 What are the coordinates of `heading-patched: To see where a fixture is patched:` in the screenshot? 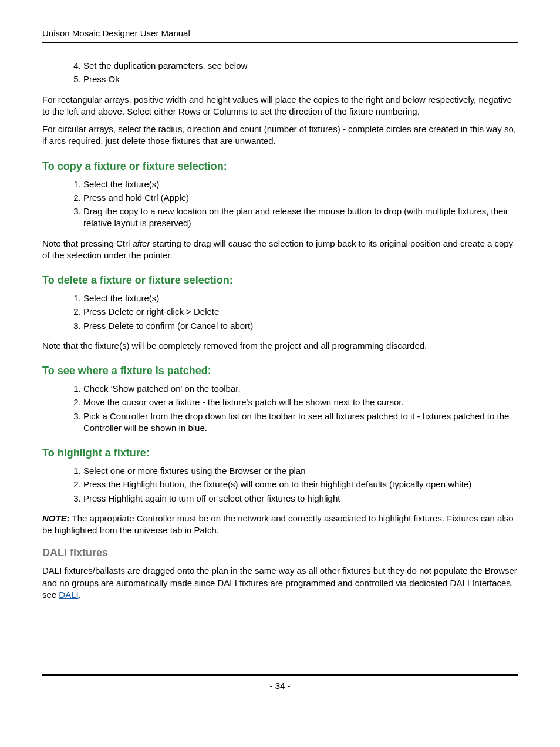 It's located at (280, 371).